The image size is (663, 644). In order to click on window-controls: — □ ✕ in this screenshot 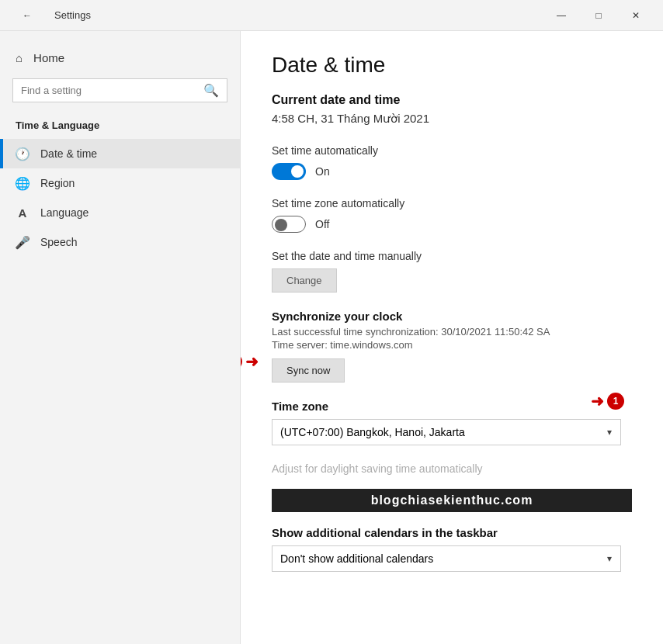, I will do `click(599, 16)`.